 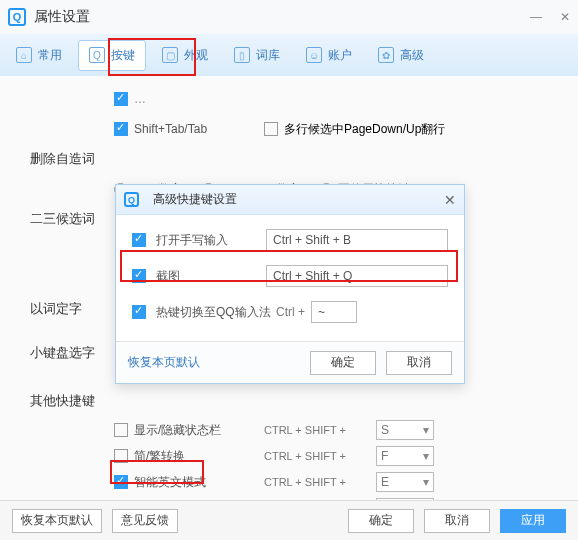 What do you see at coordinates (257, 56) in the screenshot?
I see `tab-dict: ▯词库` at bounding box center [257, 56].